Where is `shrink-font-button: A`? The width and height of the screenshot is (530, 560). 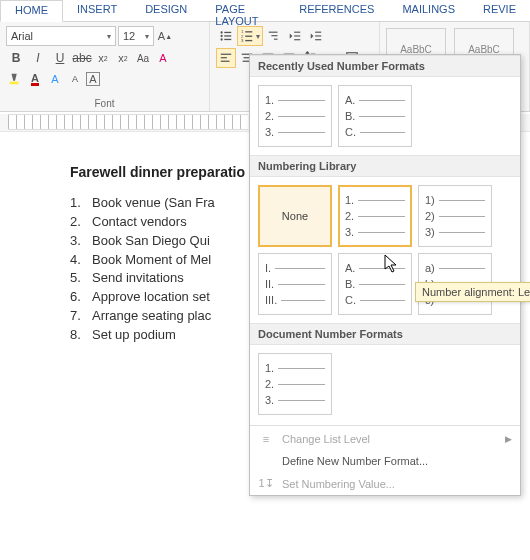 shrink-font-button: A is located at coordinates (75, 79).